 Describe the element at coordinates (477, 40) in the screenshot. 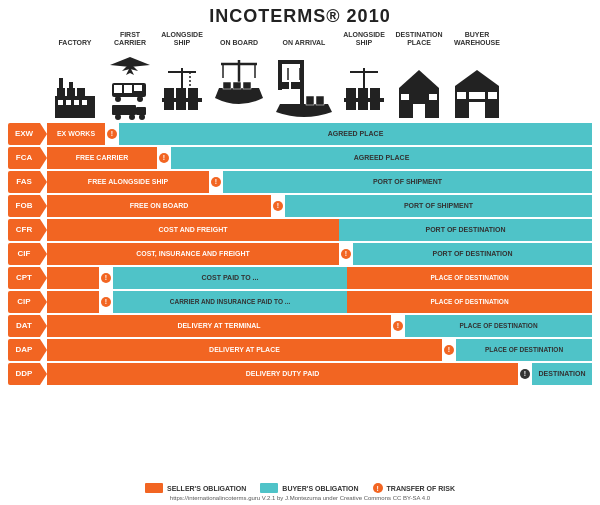

I see `col-header-buyer: BUYERWAREHOUSE` at that location.